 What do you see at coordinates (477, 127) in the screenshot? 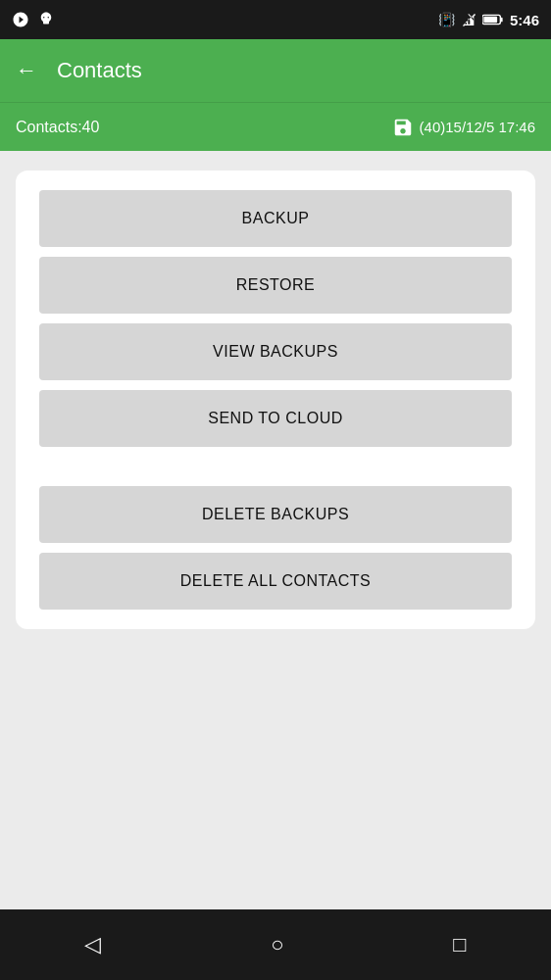
I see `backup-timestamp: (40)15/12/5 17:46` at bounding box center [477, 127].